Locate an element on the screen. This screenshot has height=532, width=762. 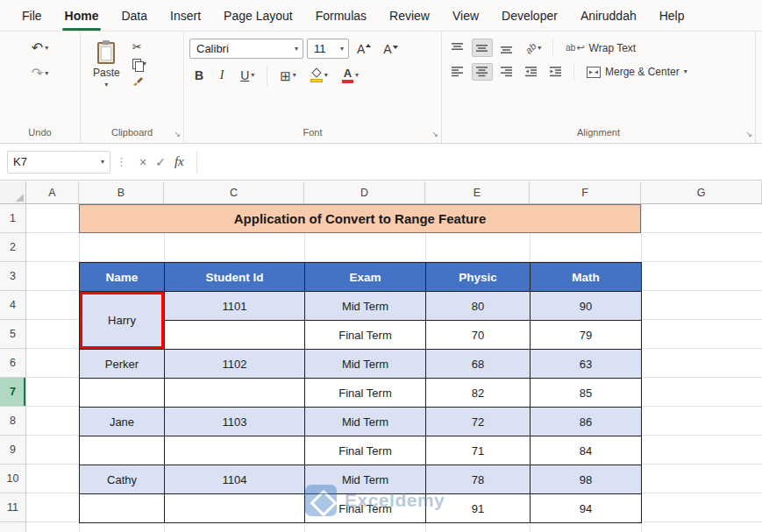
row-header-1: 1 is located at coordinates (12, 219).